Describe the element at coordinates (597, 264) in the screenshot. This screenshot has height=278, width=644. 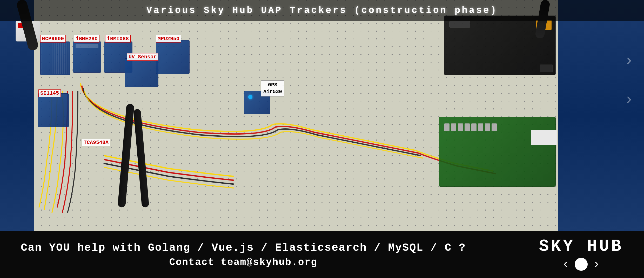
I see `arrow-right-icon: ›` at that location.